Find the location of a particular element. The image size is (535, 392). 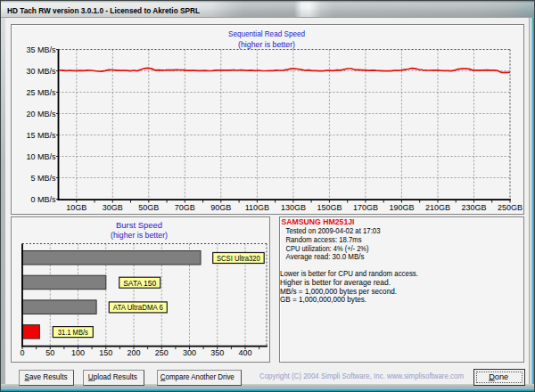

svg-text:Higher is better for average r: Higher is better for average read. is located at coordinates (335, 282).